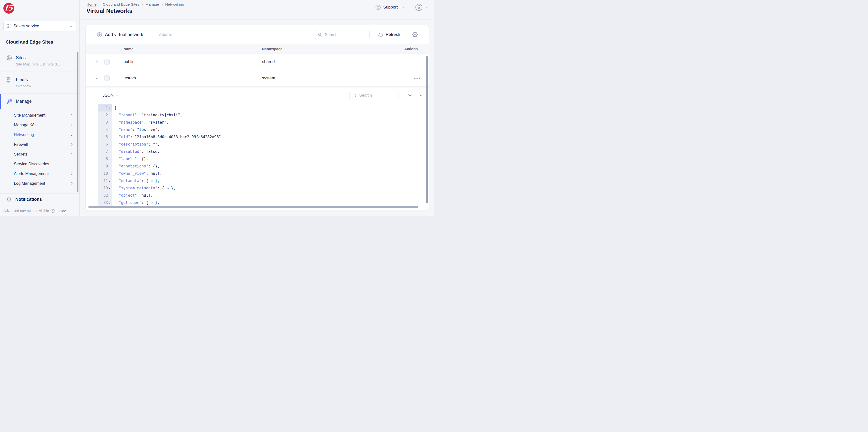  I want to click on horizontal-scrollbar, so click(253, 207).